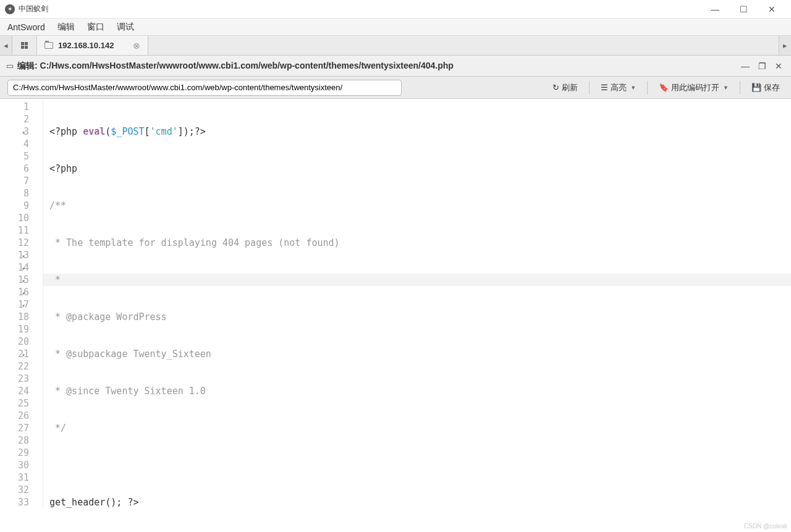  I want to click on panel-path: C:/Hws.com/HwsHostMaster/wwwroot/www.cbi…, so click(247, 65).